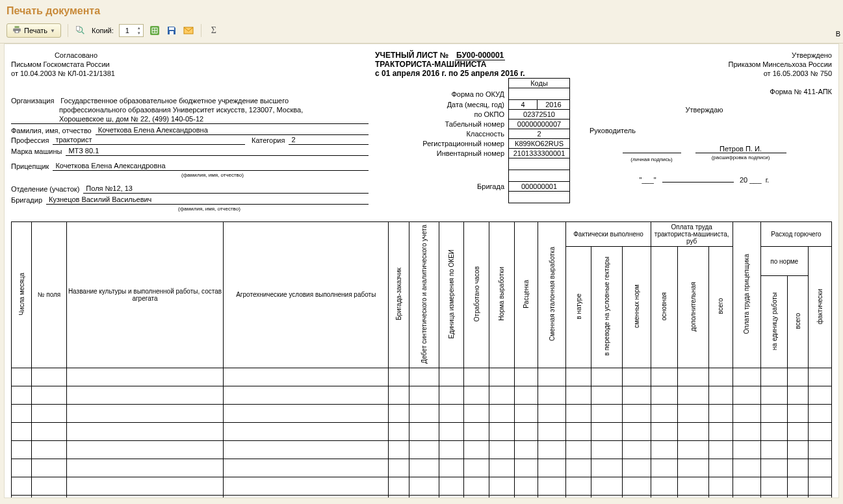  I want to click on toolbar: Печать ▼ Копий: ▲ ▼ Σ, so click(421, 32).